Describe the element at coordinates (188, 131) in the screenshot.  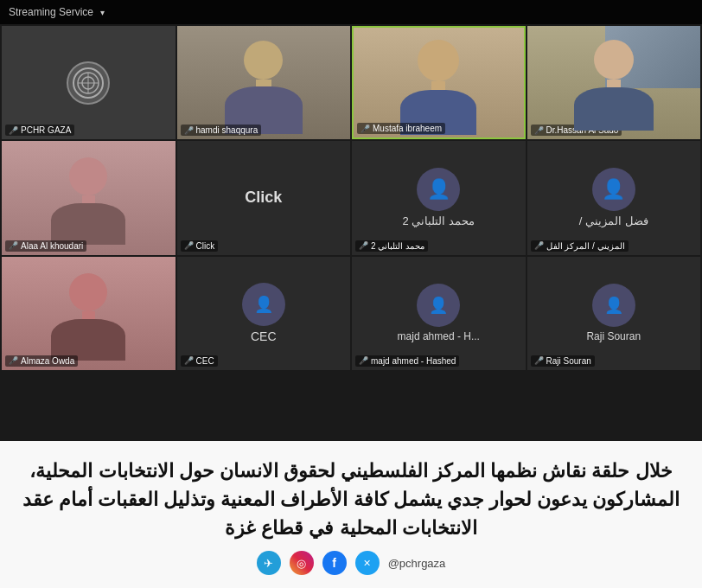
I see `mic-icon-hamdi: 🎤` at that location.